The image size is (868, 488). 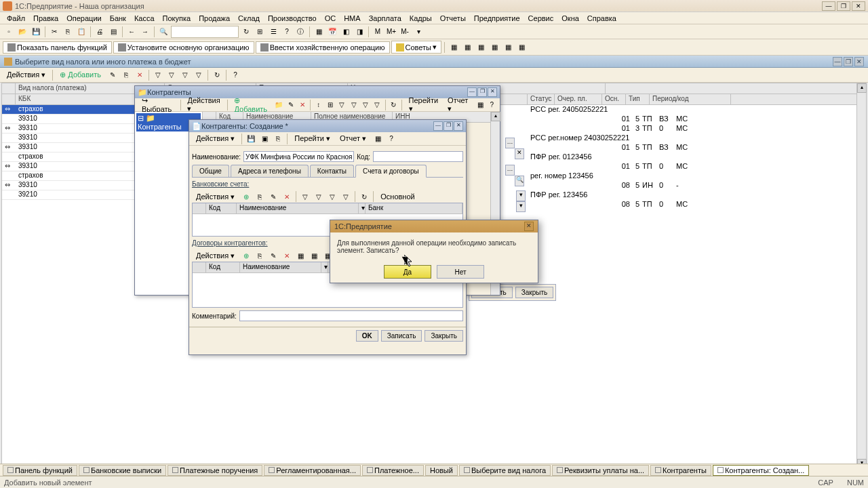 What do you see at coordinates (26, 75) in the screenshot?
I see `doc-actions-button: Действия ▾` at bounding box center [26, 75].